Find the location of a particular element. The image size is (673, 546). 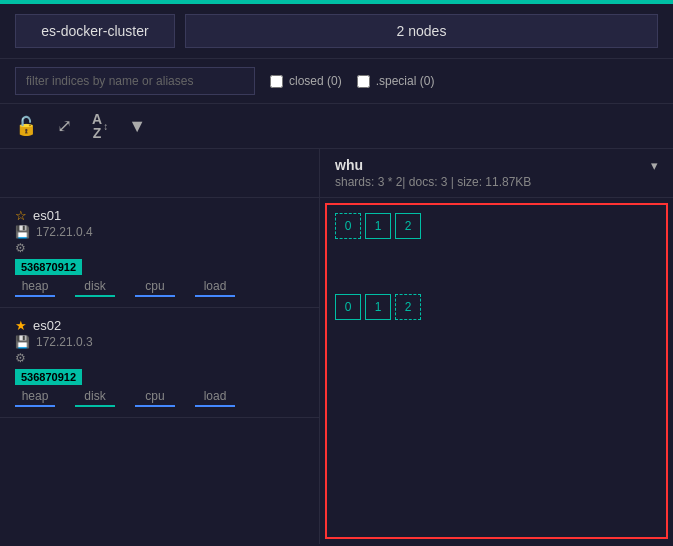

closed-checkbox-group: closed (0) is located at coordinates (306, 81).